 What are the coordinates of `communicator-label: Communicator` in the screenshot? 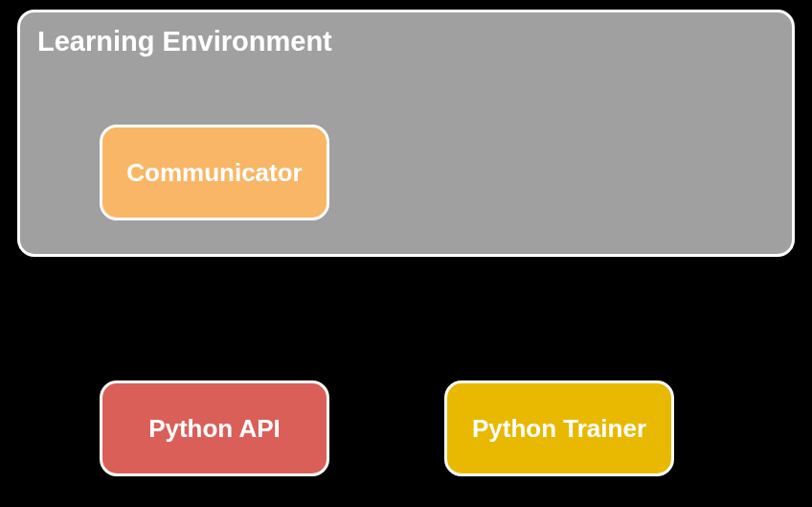 It's located at (214, 173).